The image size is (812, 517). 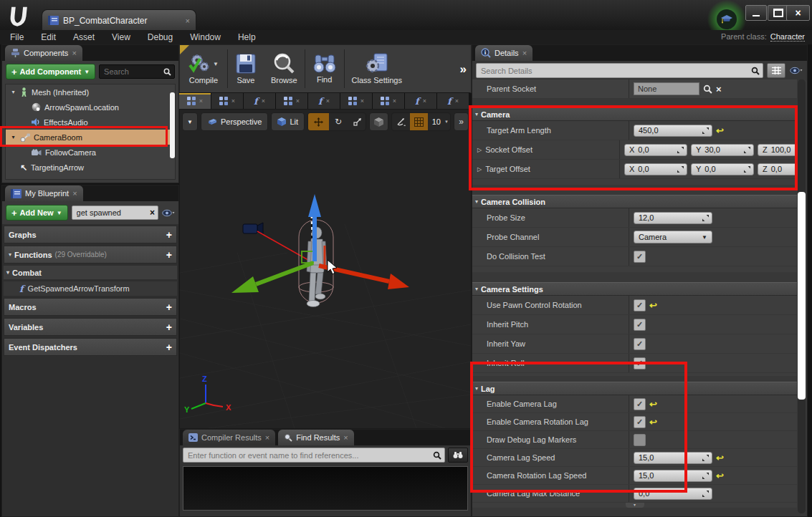 What do you see at coordinates (777, 150) in the screenshot?
I see `property-value-spinbox: Z100,0` at bounding box center [777, 150].